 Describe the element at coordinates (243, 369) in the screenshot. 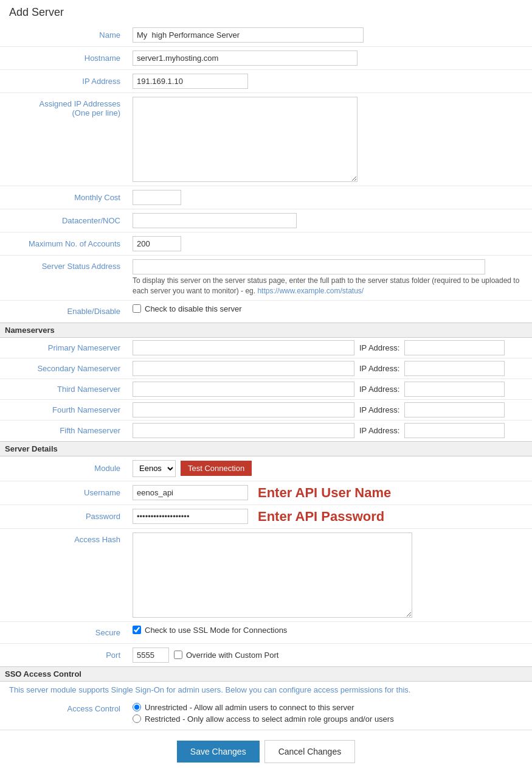

I see `secondary-ns-input` at that location.